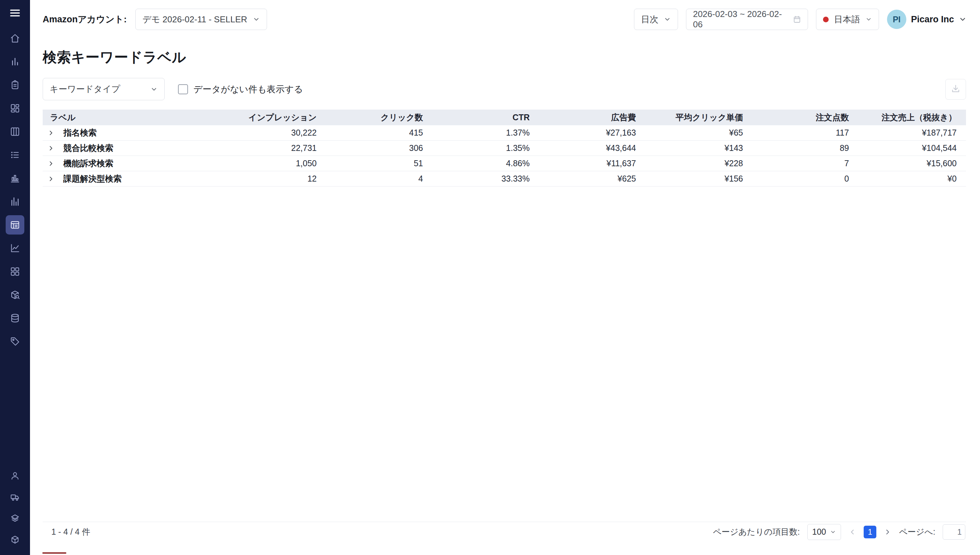  Describe the element at coordinates (504, 164) in the screenshot. I see `table-row: 機能訴求検索 1,050 51 4.86% ¥11,637 ¥228 7 ¥15…` at that location.